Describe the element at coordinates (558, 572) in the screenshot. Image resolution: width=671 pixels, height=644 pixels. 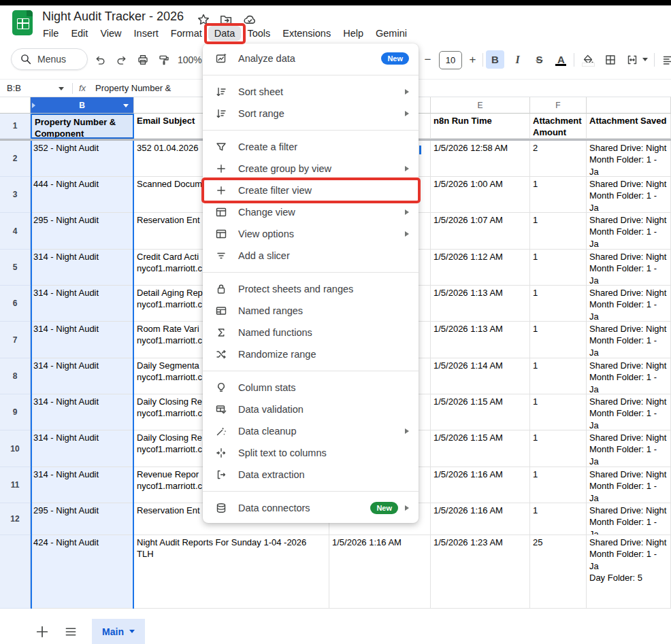
I see `cell-f: 25` at that location.